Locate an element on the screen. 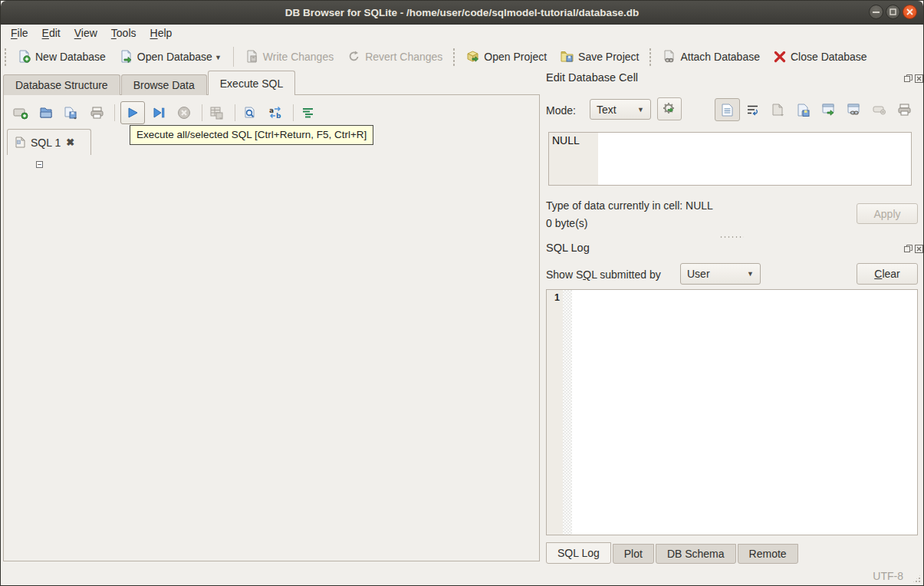 Image resolution: width=924 pixels, height=586 pixels. open-project-button: Open Project is located at coordinates (506, 57).